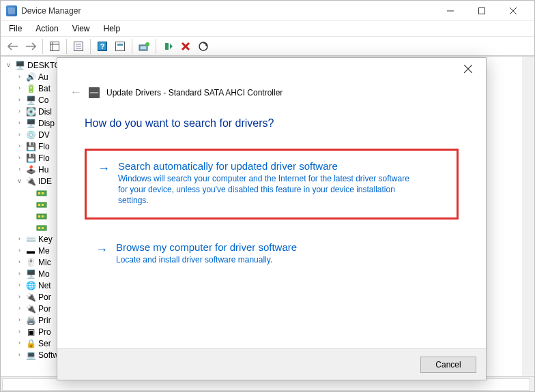 This screenshot has height=392, width=535. Describe the element at coordinates (265, 166) in the screenshot. I see `option1-title: Search automatically for updated driver …` at that location.